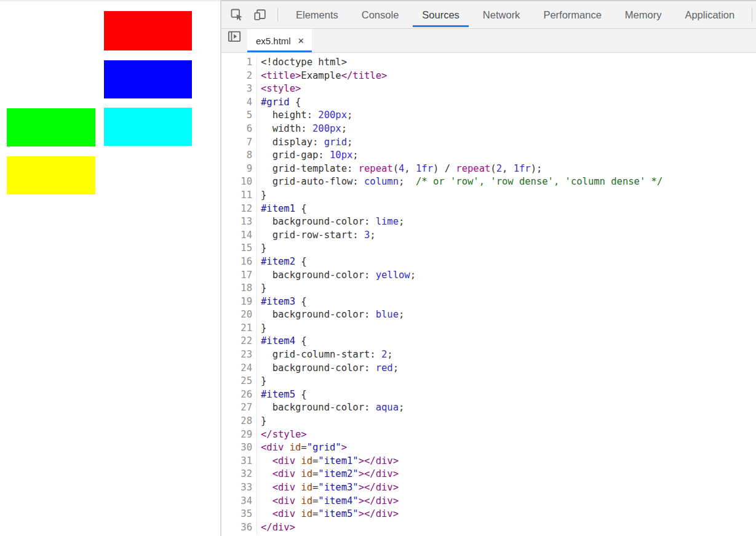 This screenshot has height=536, width=756. What do you see at coordinates (239, 502) in the screenshot?
I see `line-number: 34` at bounding box center [239, 502].